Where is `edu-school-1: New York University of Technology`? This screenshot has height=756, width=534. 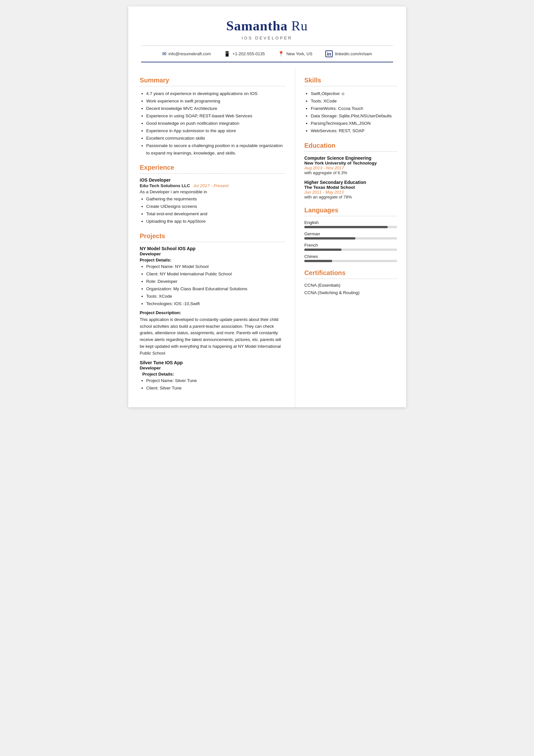
edu-school-1: New York University of Technology is located at coordinates (351, 163).